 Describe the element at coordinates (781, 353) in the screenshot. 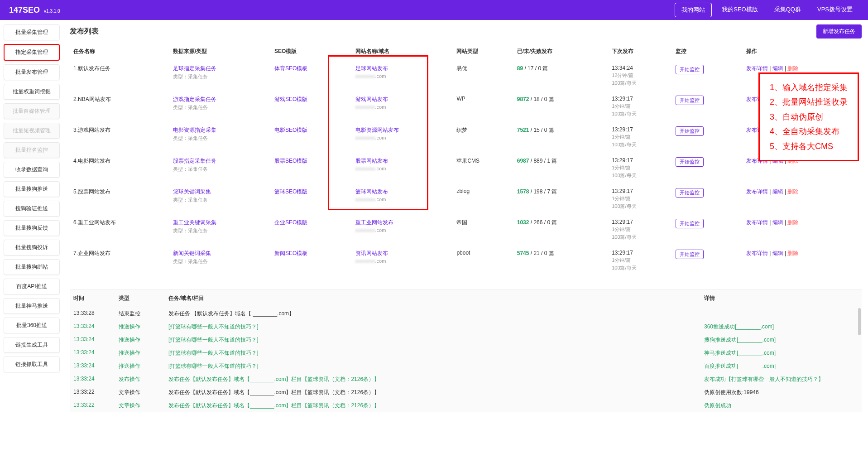

I see `log-detail: 神马推送成功[________.com]` at that location.